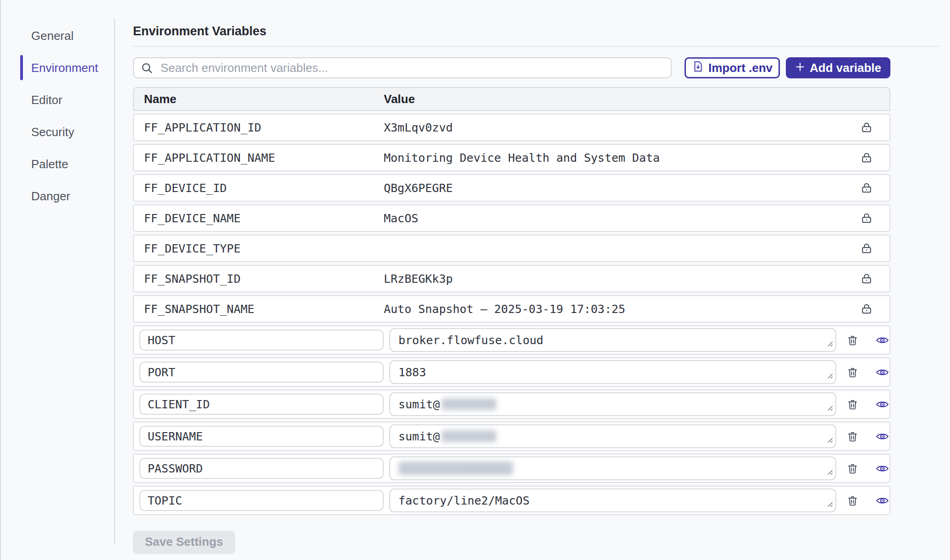 Image resolution: width=950 pixels, height=560 pixels. What do you see at coordinates (184, 543) in the screenshot?
I see `save-settings-button: Save Settings` at bounding box center [184, 543].